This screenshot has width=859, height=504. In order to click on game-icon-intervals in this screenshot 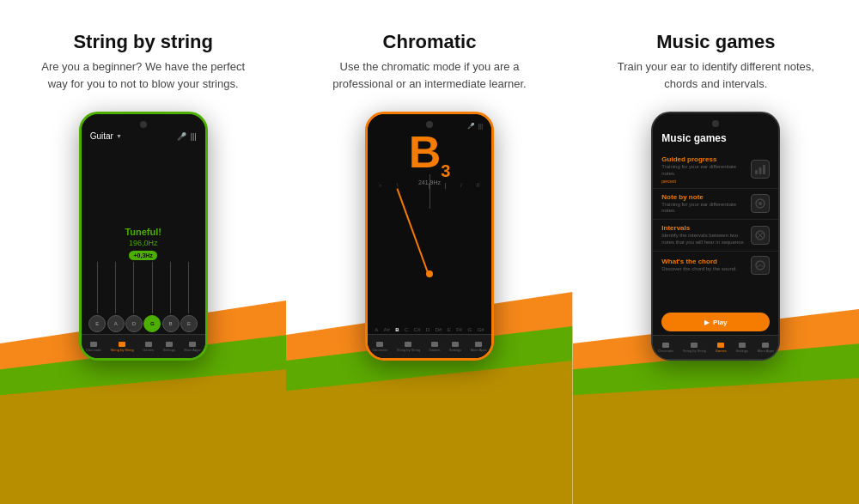, I will do `click(760, 235)`.